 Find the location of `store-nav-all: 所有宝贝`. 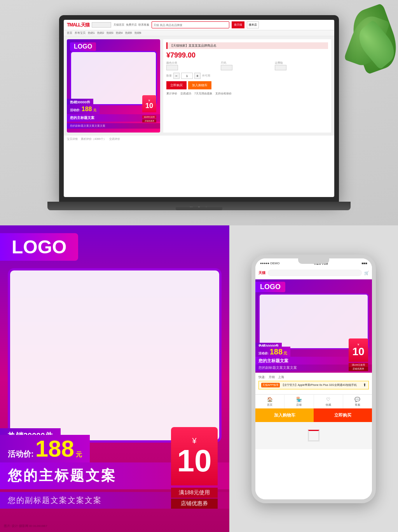

store-nav-all: 所有宝贝 is located at coordinates (80, 33).